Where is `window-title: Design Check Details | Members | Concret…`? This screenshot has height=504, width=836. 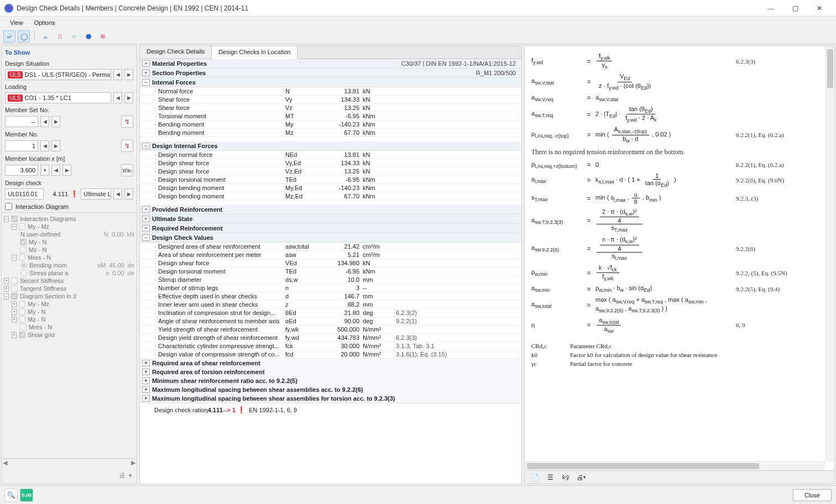
window-title: Design Check Details | Members | Concret… is located at coordinates (388, 8).